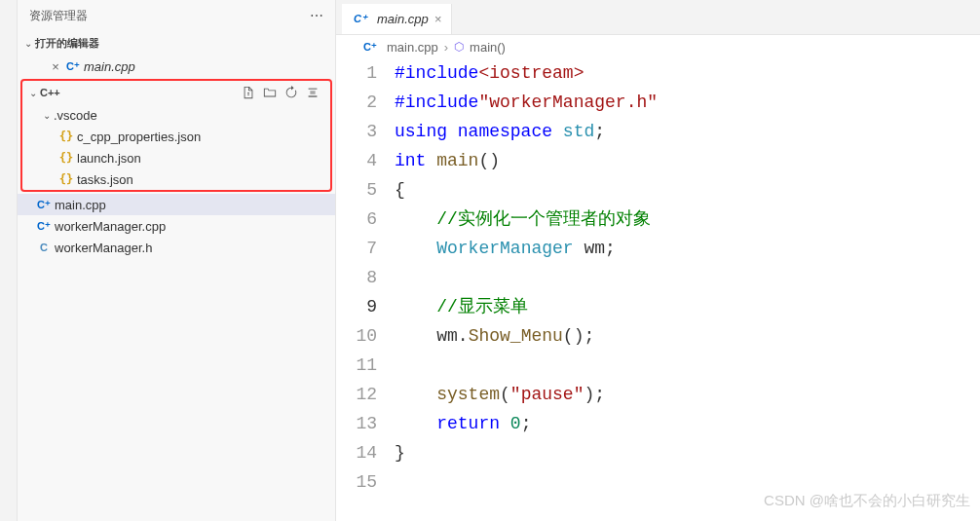 This screenshot has width=980, height=521. What do you see at coordinates (105, 179) in the screenshot?
I see `file-name: tasks.json` at bounding box center [105, 179].